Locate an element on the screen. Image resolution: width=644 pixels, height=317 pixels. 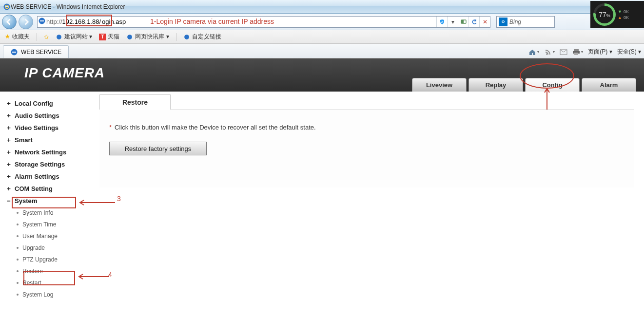
sidebar-item-system: −System is located at coordinates (52, 201).